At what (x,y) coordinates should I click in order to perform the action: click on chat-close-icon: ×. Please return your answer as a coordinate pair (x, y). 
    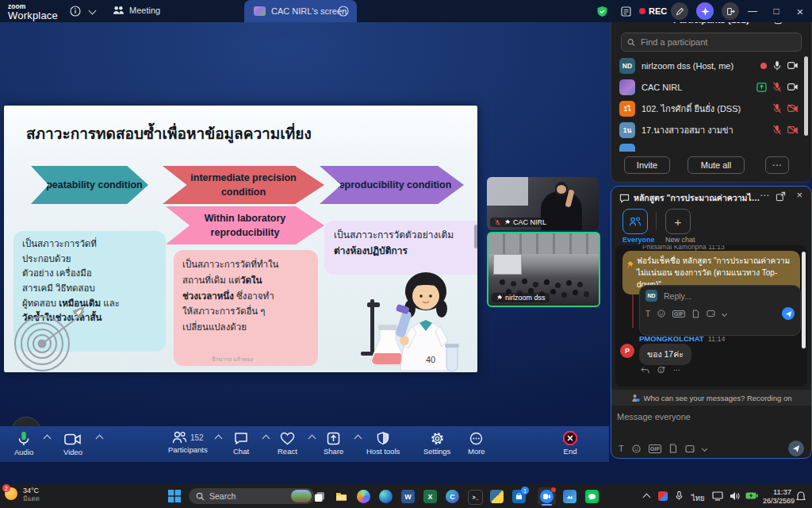
    Looking at the image, I should click on (799, 195).